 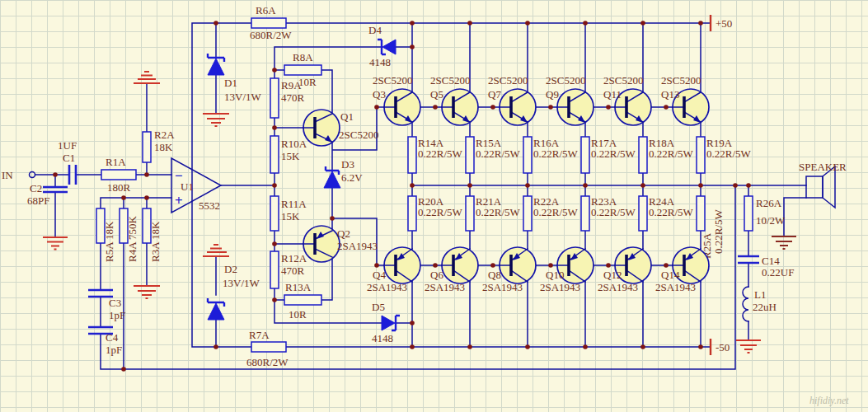 I want to click on capacitor-C3-value: 1pF, so click(x=117, y=315).